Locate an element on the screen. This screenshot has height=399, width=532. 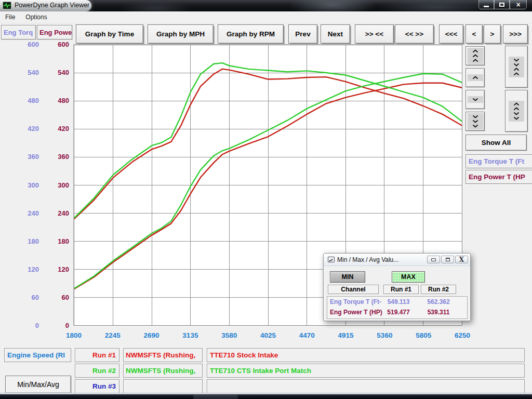
power-axis-tick-600: 600 is located at coordinates (57, 45).